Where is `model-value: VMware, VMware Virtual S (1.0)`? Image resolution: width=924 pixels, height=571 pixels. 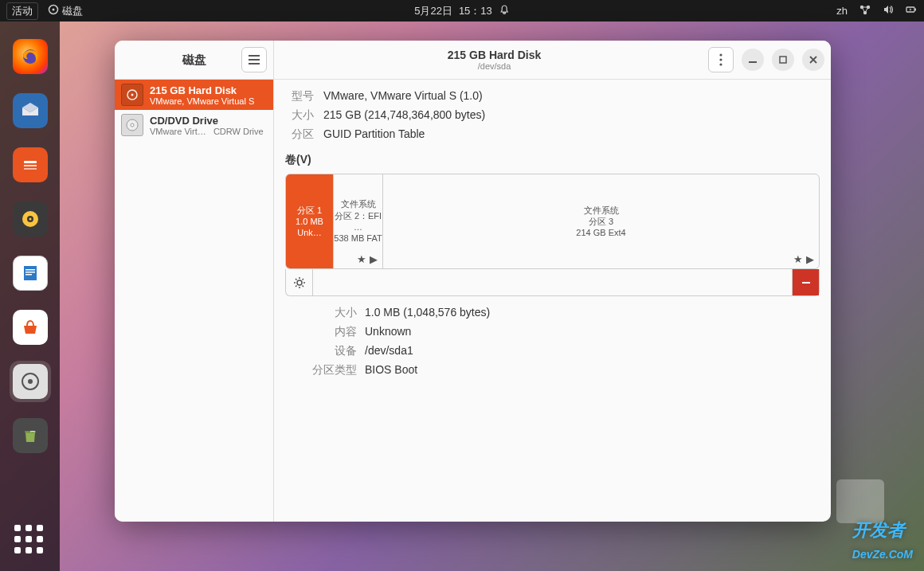 model-value: VMware, VMware Virtual S (1.0) is located at coordinates (572, 96).